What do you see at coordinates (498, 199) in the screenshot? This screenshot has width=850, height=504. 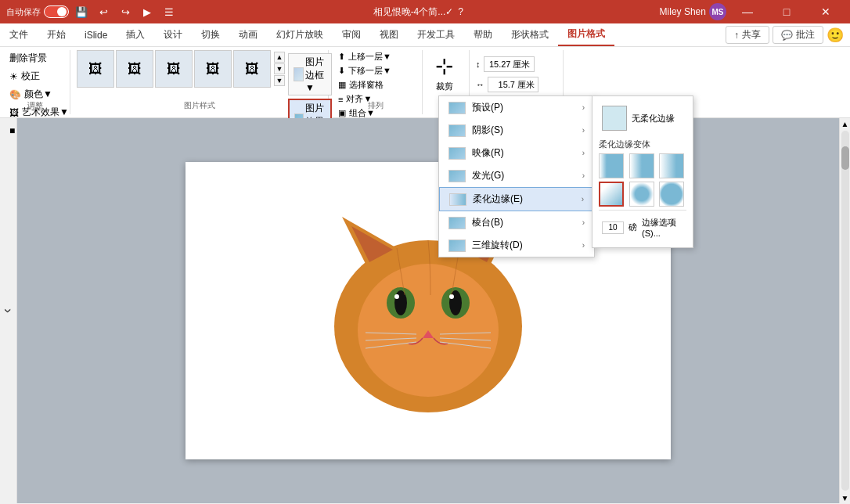 I see `soft-edge-label: 柔化边缘(E)` at bounding box center [498, 199].